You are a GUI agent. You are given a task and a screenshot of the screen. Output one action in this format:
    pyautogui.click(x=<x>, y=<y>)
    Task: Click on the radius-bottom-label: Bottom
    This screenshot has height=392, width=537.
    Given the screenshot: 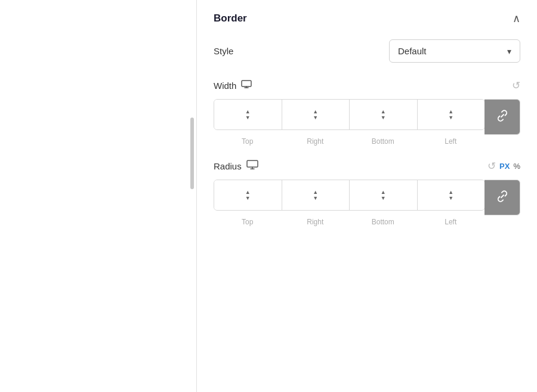 What is the action you would take?
    pyautogui.click(x=383, y=221)
    